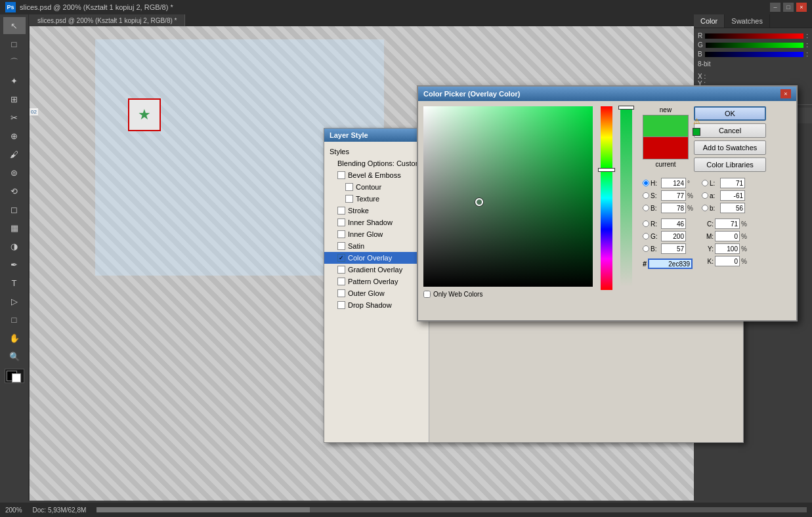 This screenshot has height=517, width=812. Describe the element at coordinates (670, 264) in the screenshot. I see `hex-input` at that location.